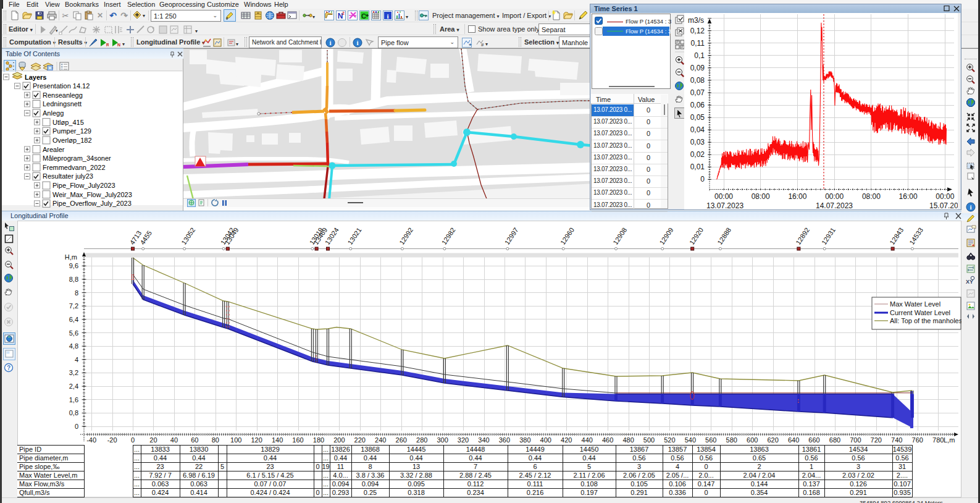 The width and height of the screenshot is (980, 503). Describe the element at coordinates (74, 373) in the screenshot. I see `svg-text: 3,2` at that location.